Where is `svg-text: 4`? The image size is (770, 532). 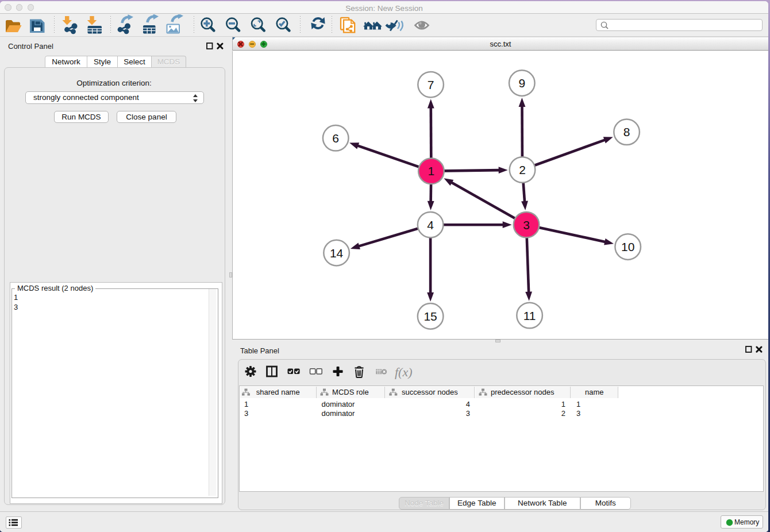 svg-text: 4 is located at coordinates (430, 225).